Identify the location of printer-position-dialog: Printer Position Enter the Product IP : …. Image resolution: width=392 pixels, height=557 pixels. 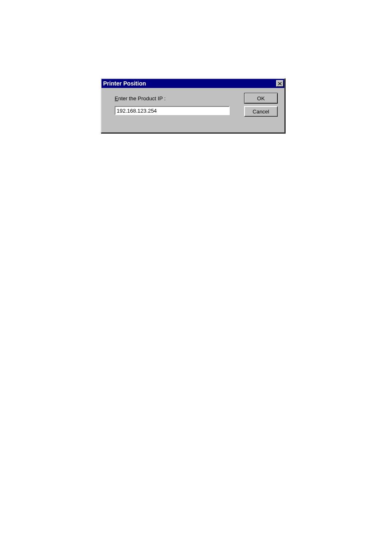
(193, 106).